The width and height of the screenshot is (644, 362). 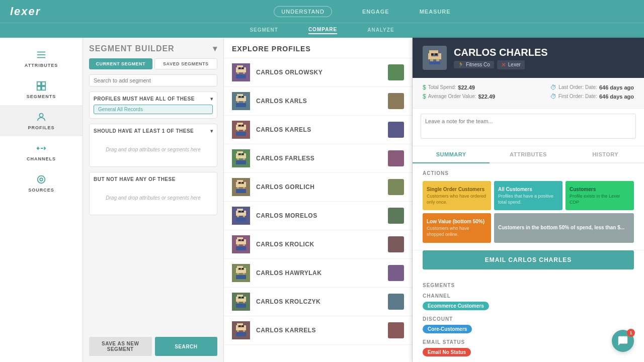 What do you see at coordinates (153, 105) in the screenshot?
I see `must-have-all-section: PROFILES MUST HAVE ALL OF THESE ▾ Genera…` at bounding box center [153, 105].